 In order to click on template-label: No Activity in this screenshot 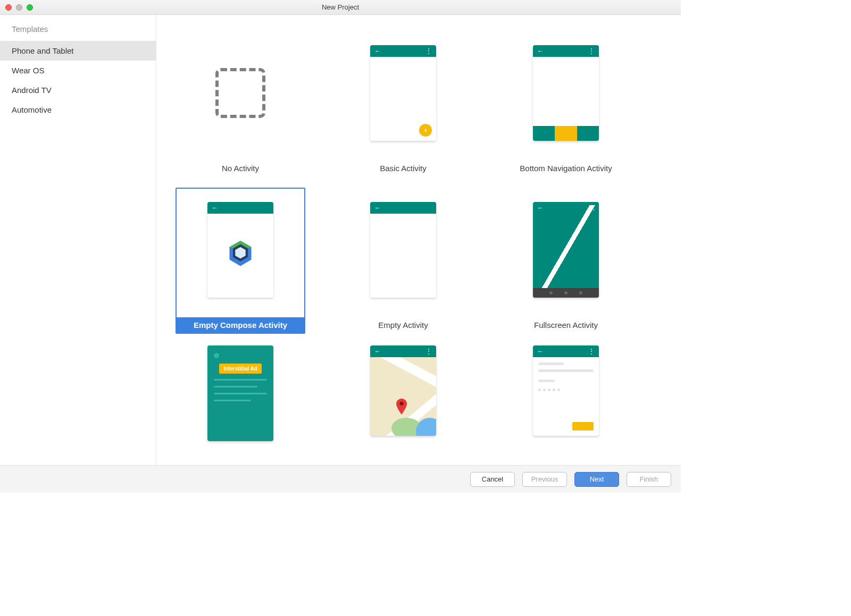, I will do `click(240, 168)`.